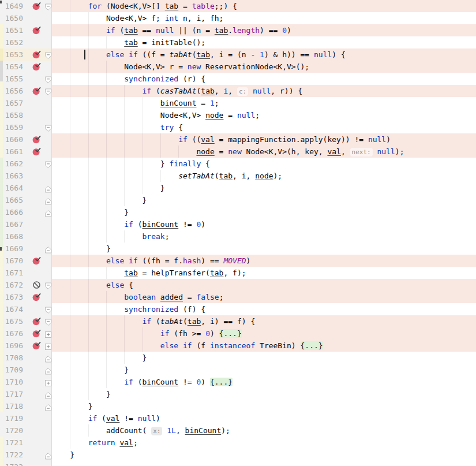 The image size is (476, 466). I want to click on code-line-text: binCount = 1;, so click(264, 103).